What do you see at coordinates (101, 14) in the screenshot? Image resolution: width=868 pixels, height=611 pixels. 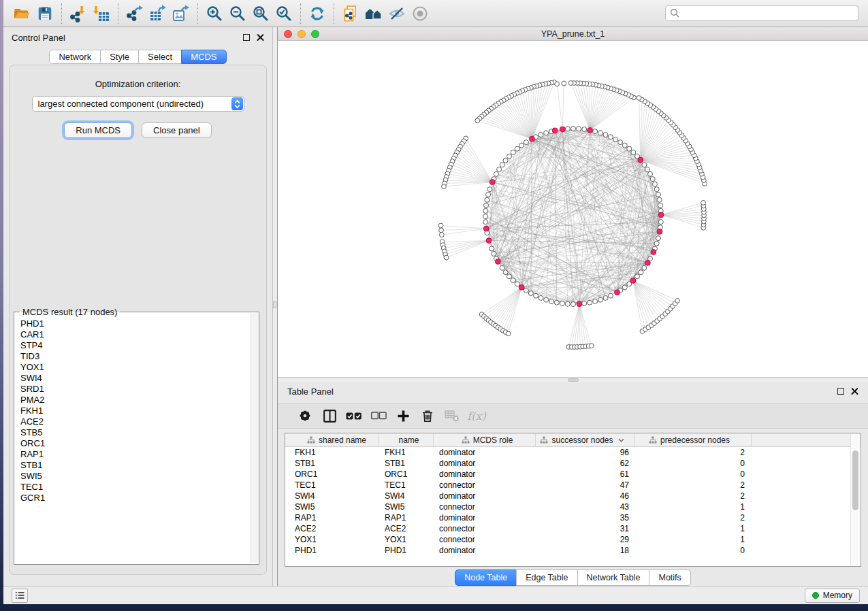 I see `import-table-button` at bounding box center [101, 14].